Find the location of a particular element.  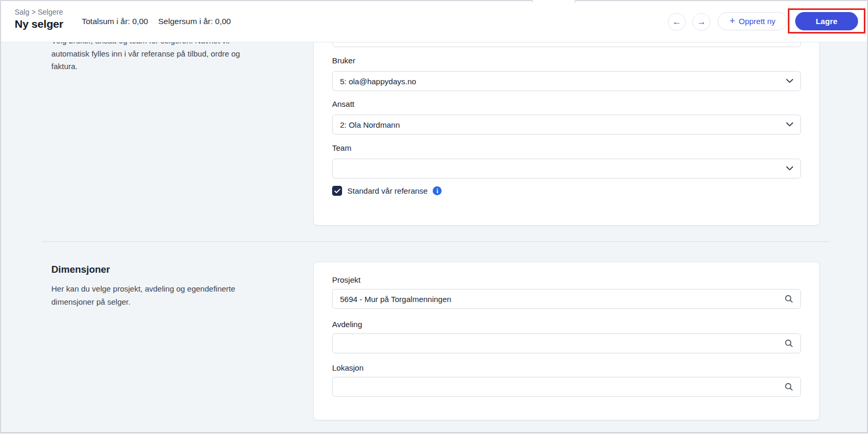

ansatt-select-value: 2: Ola Nordmann is located at coordinates (370, 125).